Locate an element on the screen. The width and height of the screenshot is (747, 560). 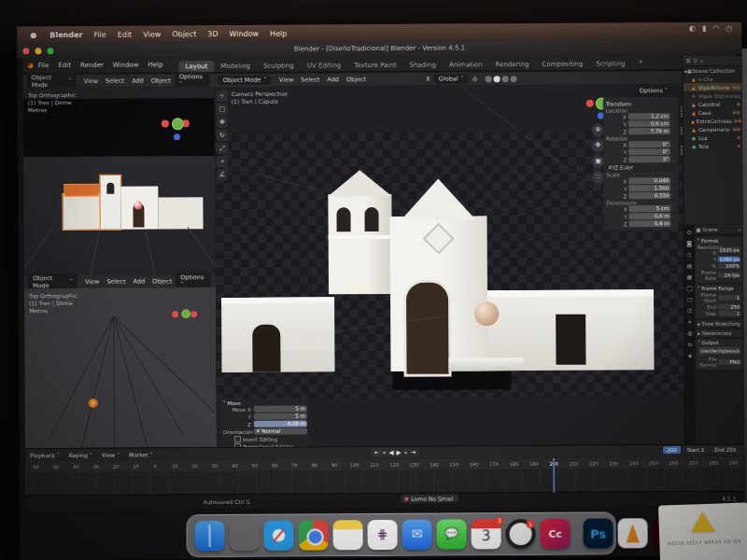
tool-tab-icon: ⛭ is located at coordinates (689, 231).